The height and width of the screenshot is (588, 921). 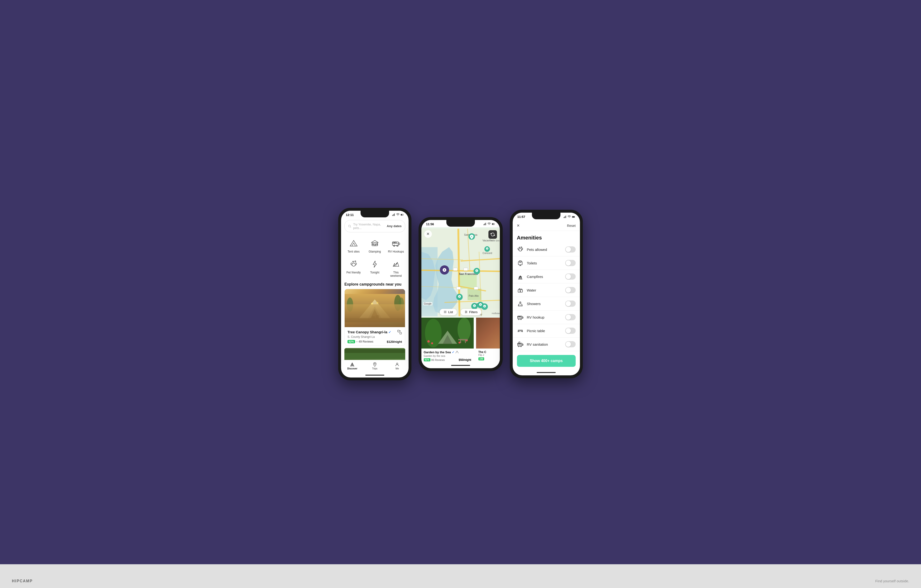 What do you see at coordinates (397, 364) in the screenshot?
I see `me-icon` at bounding box center [397, 364].